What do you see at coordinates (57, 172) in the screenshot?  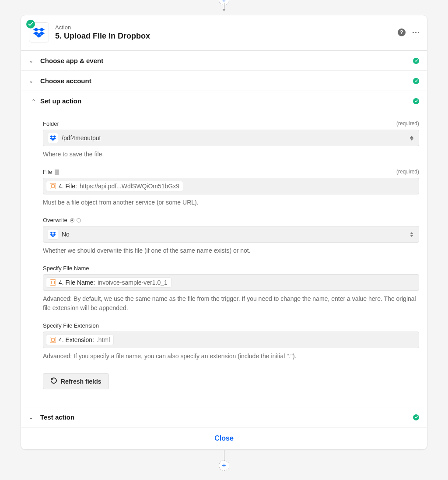 I see `file-type-icon` at bounding box center [57, 172].